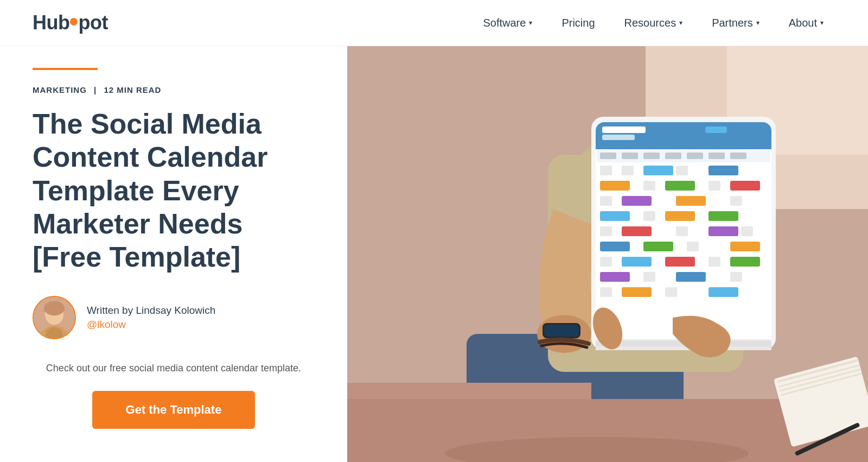 The image size is (868, 462). What do you see at coordinates (54, 318) in the screenshot?
I see `avatar` at bounding box center [54, 318].